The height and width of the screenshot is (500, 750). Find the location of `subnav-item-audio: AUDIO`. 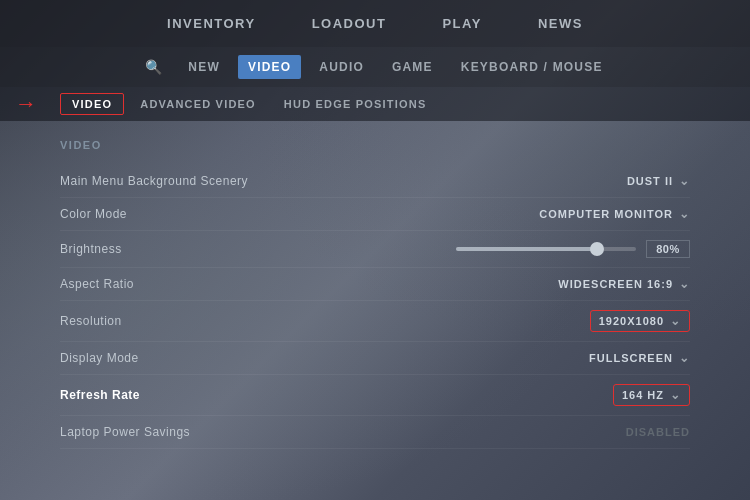

subnav-item-audio: AUDIO is located at coordinates (342, 67).